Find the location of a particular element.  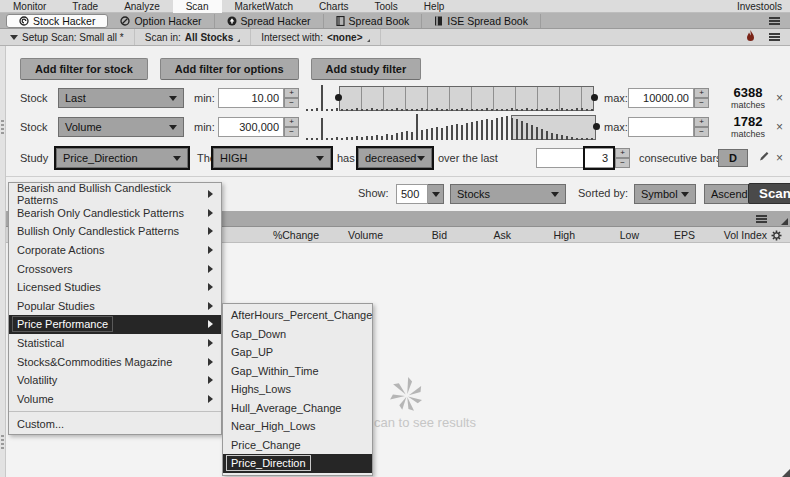

add-filter-for-options-button: Add filter for options is located at coordinates (230, 69).